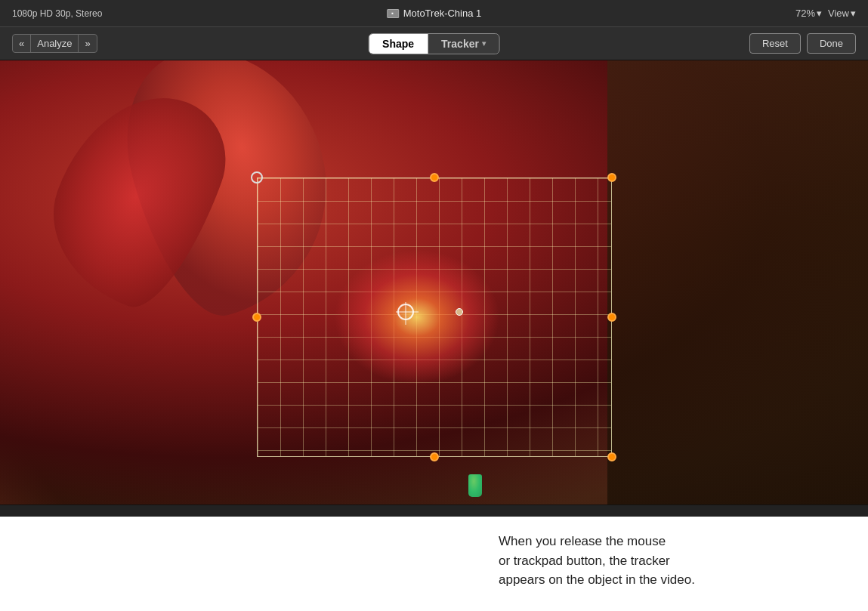 This screenshot has height=611, width=868. I want to click on top-bar-right: 72% ▾ View ▾, so click(826, 14).